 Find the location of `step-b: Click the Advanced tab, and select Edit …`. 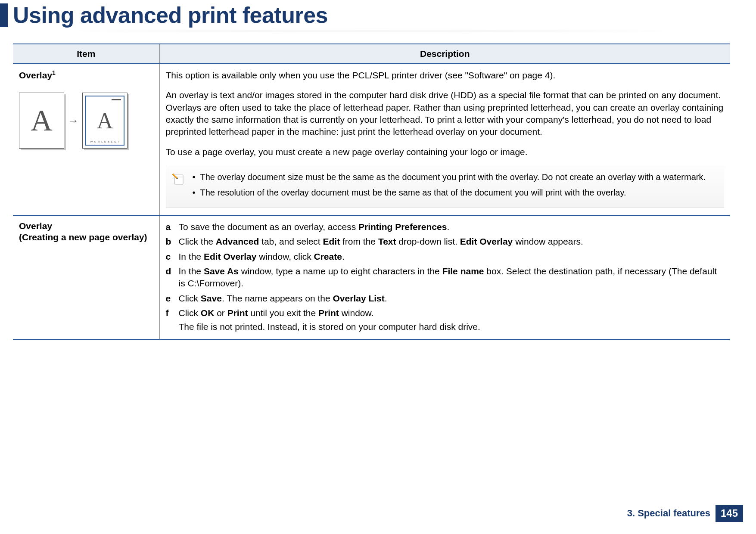

step-b: Click the Advanced tab, and select Edit … is located at coordinates (381, 242).